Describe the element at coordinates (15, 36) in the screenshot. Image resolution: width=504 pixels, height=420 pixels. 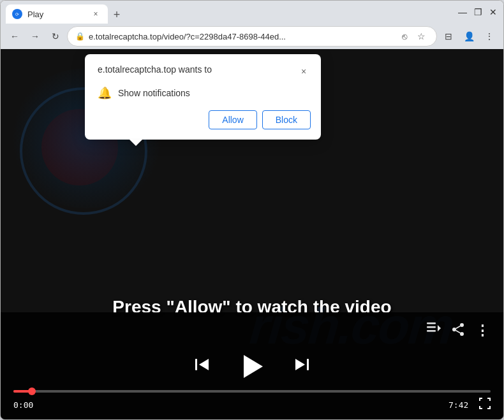
I see `back-button: ←` at that location.